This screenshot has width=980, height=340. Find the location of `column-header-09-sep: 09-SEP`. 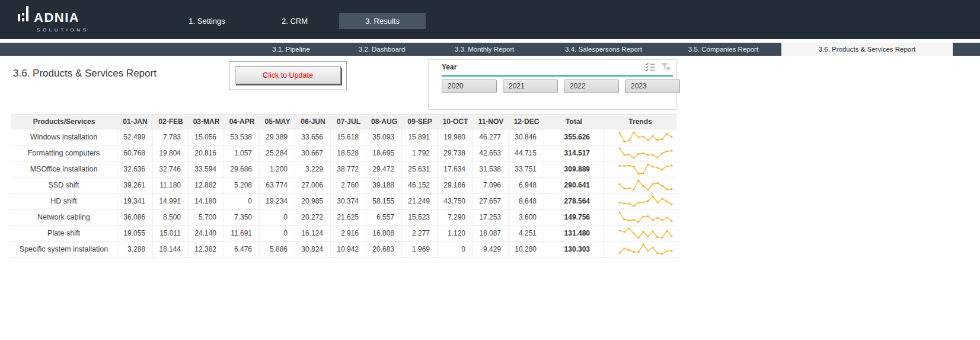

column-header-09-sep: 09-SEP is located at coordinates (420, 122).